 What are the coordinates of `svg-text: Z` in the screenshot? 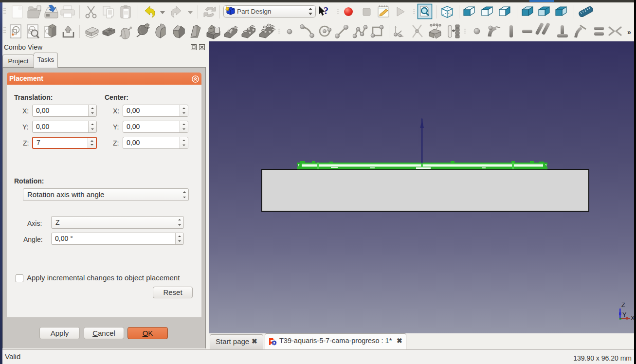 It's located at (623, 305).